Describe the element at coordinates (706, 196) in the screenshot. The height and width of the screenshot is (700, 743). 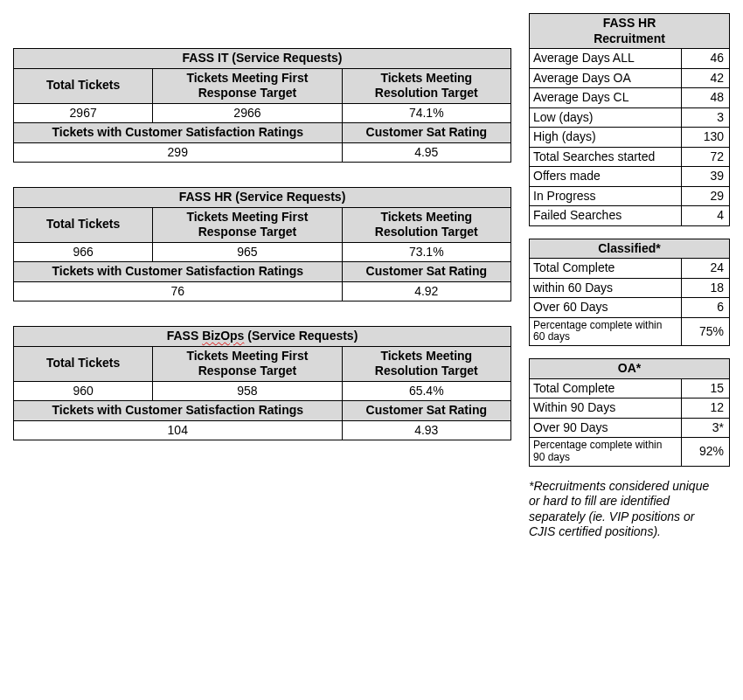
I see `row-value: 29` at that location.